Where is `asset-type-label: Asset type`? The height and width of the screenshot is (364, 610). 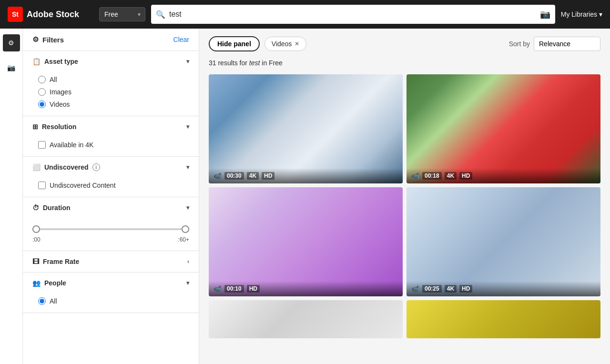 asset-type-label: Asset type is located at coordinates (61, 61).